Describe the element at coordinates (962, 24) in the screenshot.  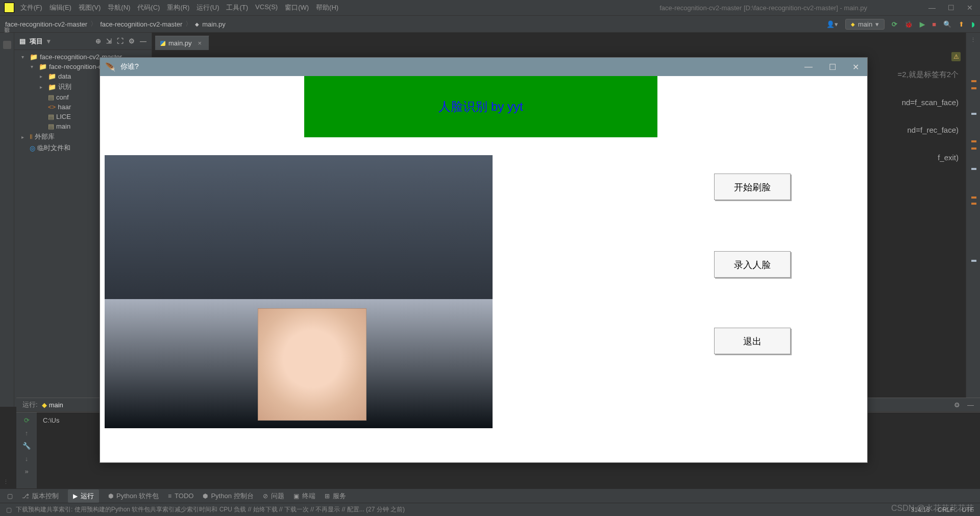
I see `sync-icon: ⬆` at that location.